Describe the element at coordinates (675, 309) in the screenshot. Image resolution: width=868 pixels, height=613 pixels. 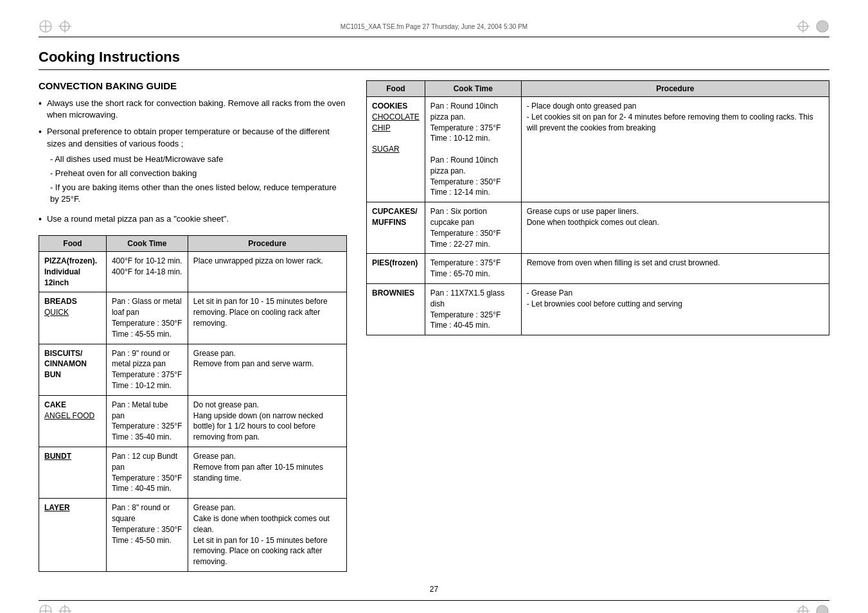
I see `procedure-brownies: - Grease Pan - Let brownies cool before …` at that location.